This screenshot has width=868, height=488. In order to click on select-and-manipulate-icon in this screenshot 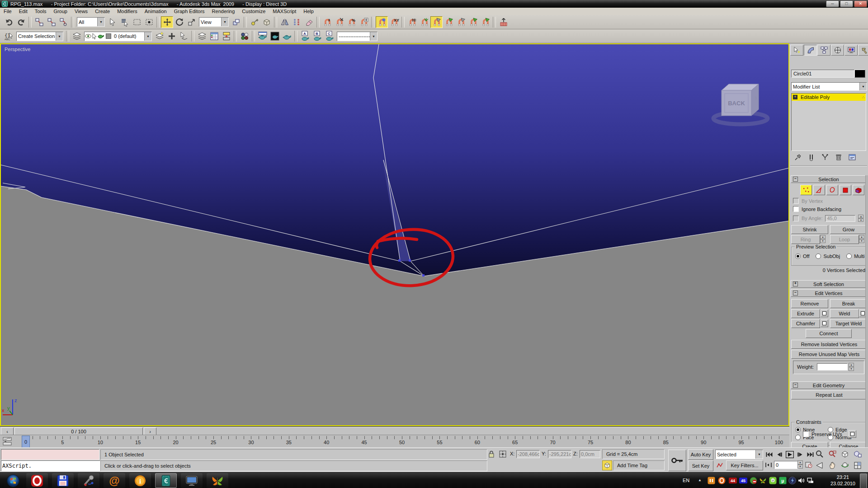, I will do `click(254, 22)`.